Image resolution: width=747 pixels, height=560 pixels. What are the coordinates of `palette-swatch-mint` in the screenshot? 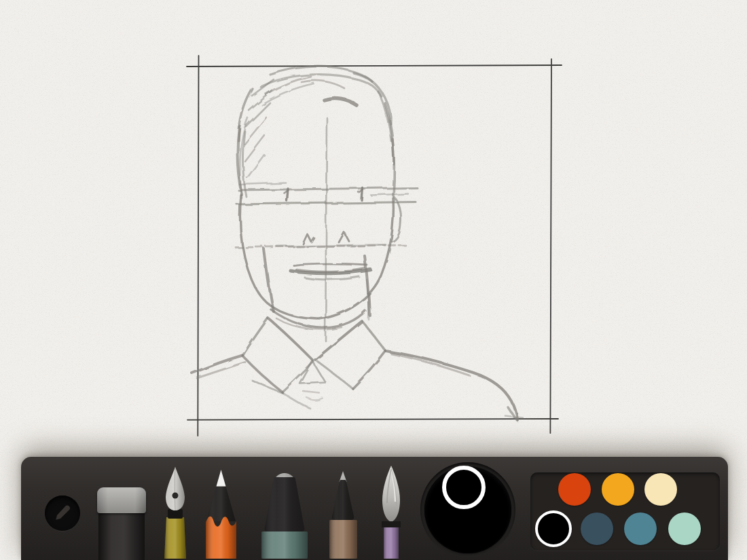 It's located at (685, 529).